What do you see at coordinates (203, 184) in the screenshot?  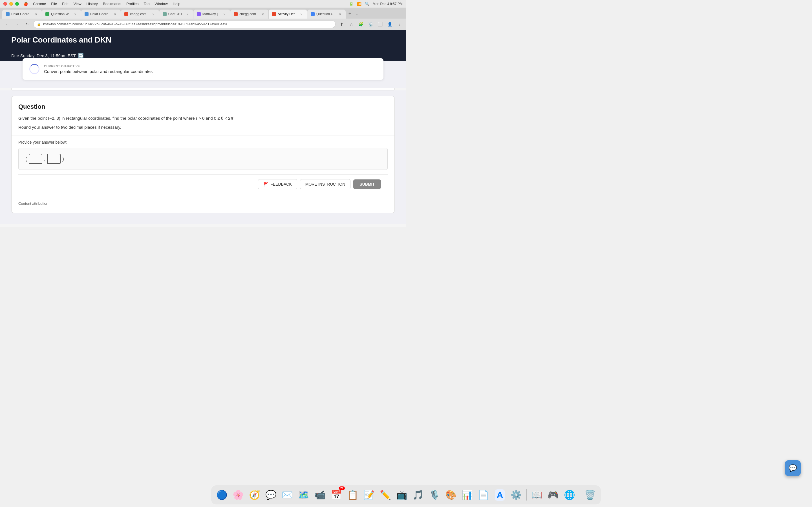 I see `action-bar: 🚩 FEEDBACK MORE INSTRUCTION SUBMIT` at bounding box center [203, 184].